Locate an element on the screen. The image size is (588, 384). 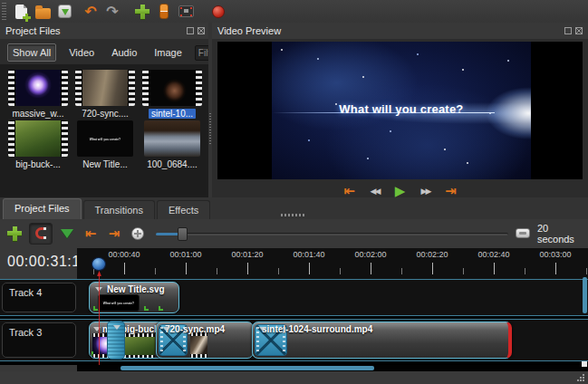
new-project-icon is located at coordinates (22, 12).